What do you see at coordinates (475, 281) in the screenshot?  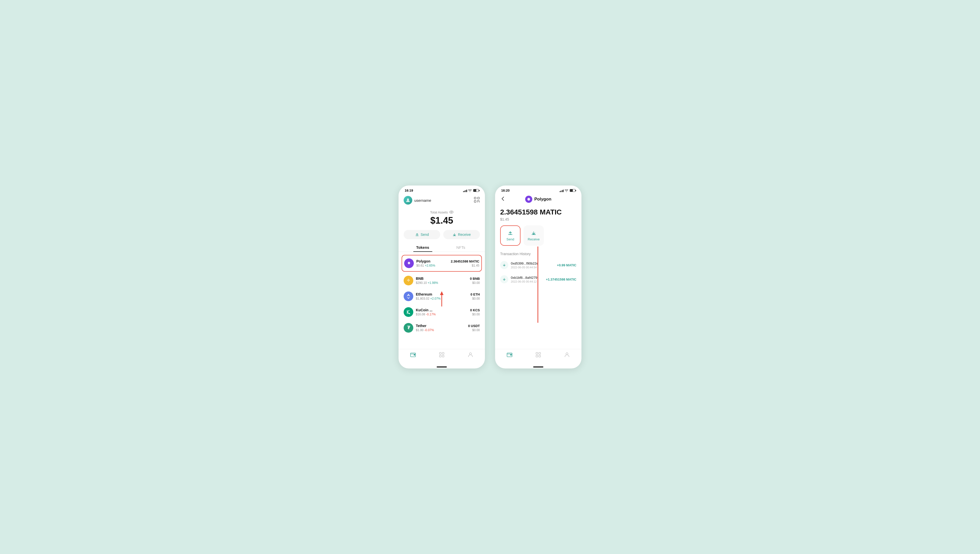 I see `bnb-balance: 0 BNB $0.00` at bounding box center [475, 281].